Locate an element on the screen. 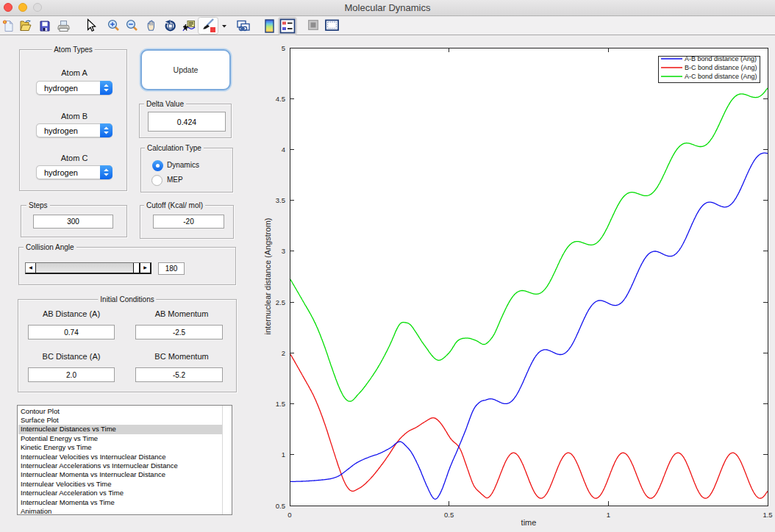  svg-text: 4 is located at coordinates (284, 150).